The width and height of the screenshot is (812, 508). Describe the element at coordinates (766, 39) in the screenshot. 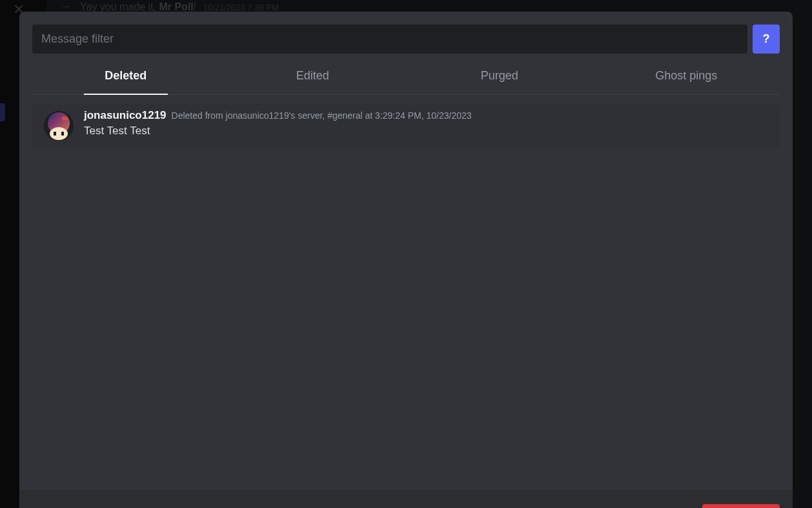

I see `help-button: ?` at that location.